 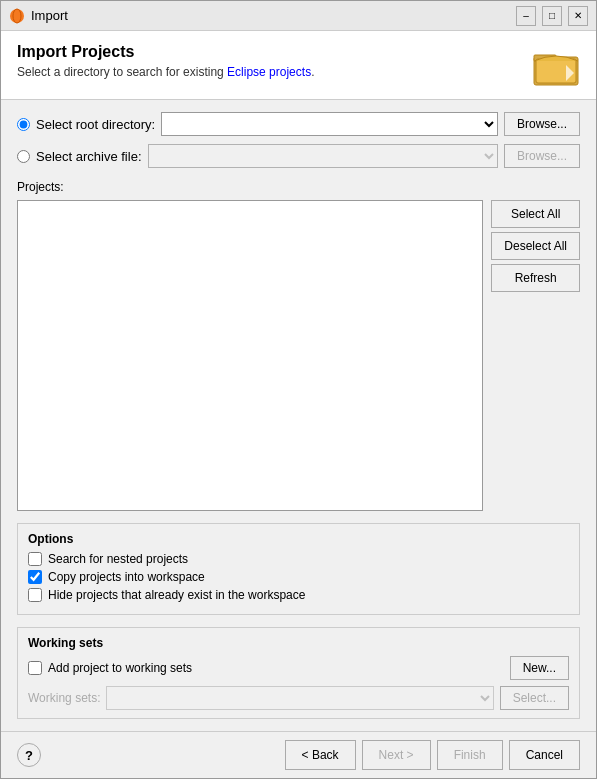 I want to click on finish-button: Finish, so click(x=470, y=755).